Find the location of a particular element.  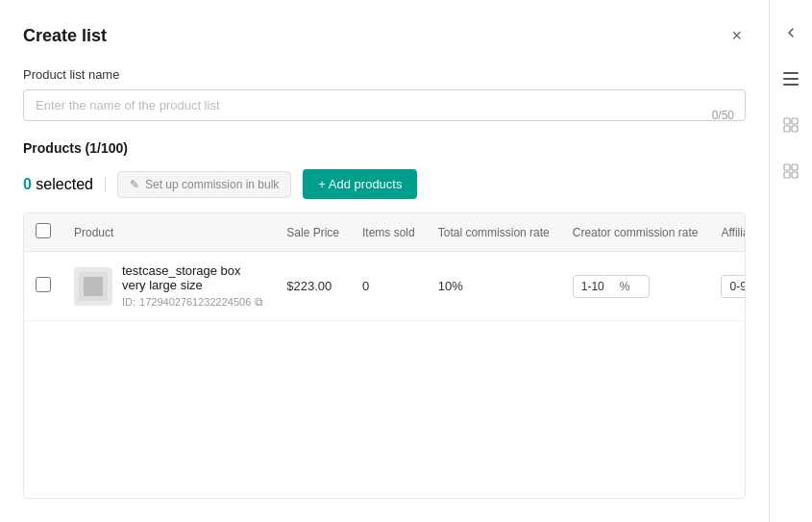

product-list-name-wrapper: 0/50 is located at coordinates (384, 115).